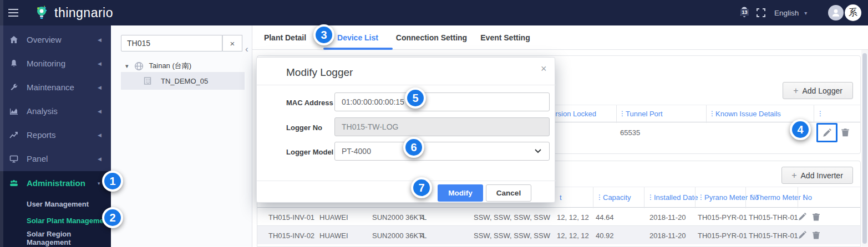  What do you see at coordinates (853, 13) in the screenshot?
I see `account-badge: 系` at bounding box center [853, 13].